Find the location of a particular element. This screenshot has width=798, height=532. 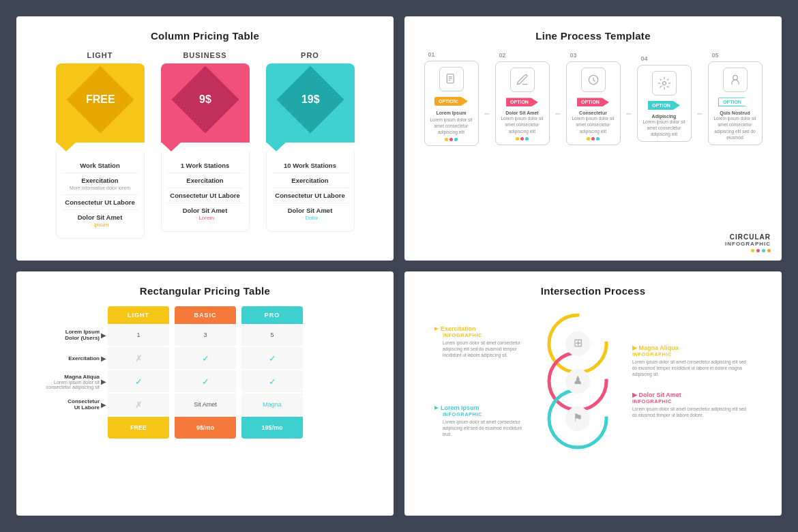

step-subdesc-4: Lorem ipsum dolor sit amet consectetur a… is located at coordinates (664, 128).